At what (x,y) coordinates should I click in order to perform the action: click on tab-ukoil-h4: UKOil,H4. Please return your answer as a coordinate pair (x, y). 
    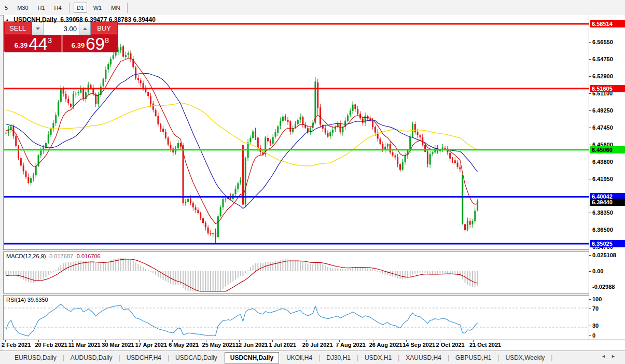
    Looking at the image, I should click on (299, 358).